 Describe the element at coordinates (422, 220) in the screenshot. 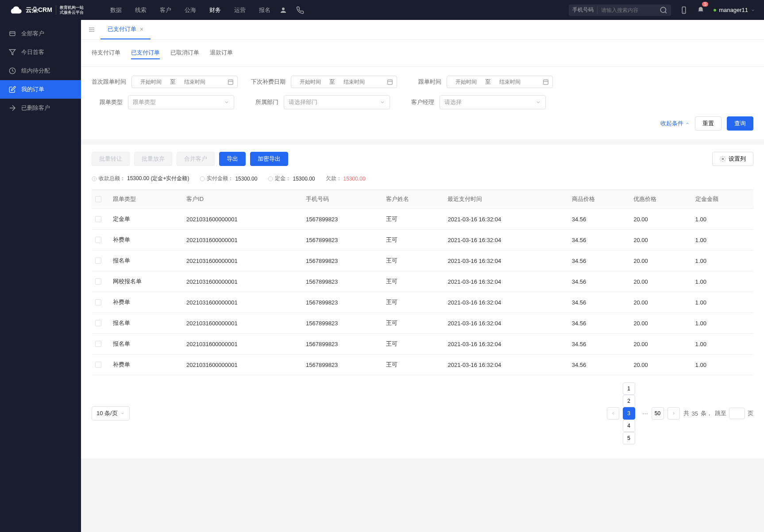

I see `table-row: 定金单 2021031600000001 1567899823 王可 2021-…` at that location.